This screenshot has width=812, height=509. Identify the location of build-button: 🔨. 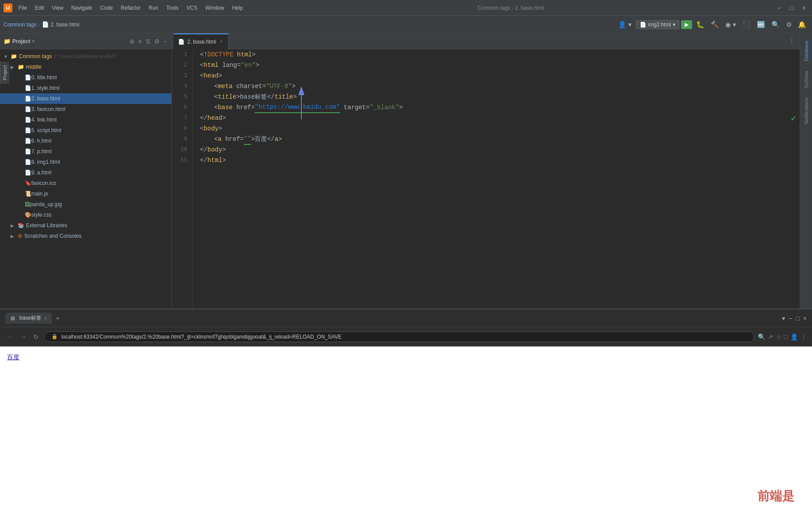
(715, 25).